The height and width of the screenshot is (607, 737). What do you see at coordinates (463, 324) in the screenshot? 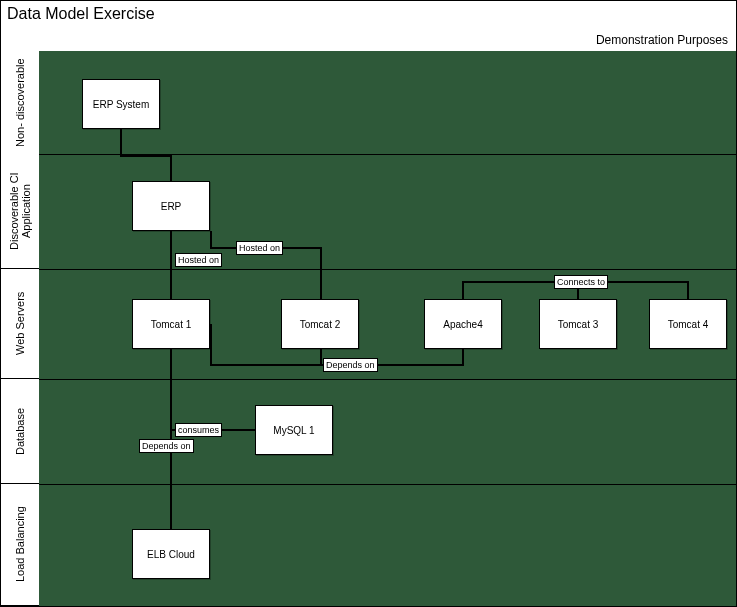
I see `node-apache4: Apache4` at bounding box center [463, 324].